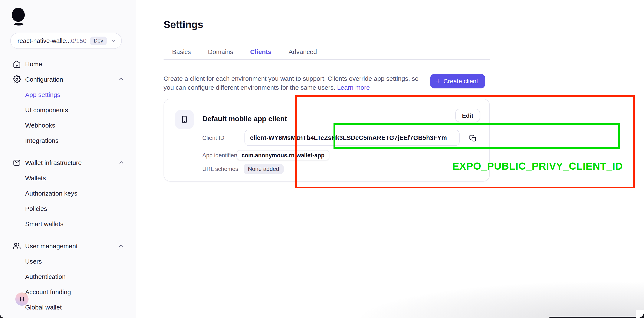  Describe the element at coordinates (182, 51) in the screenshot. I see `tab-basics: Basics` at that location.